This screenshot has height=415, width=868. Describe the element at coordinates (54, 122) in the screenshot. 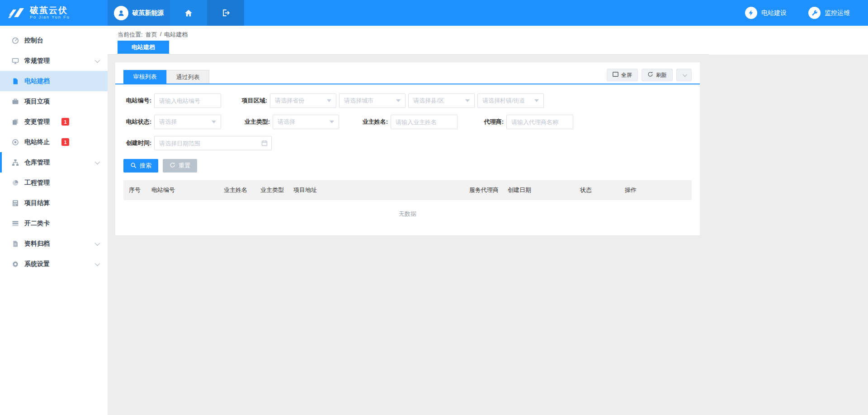

I see `sidebar-item-change-management: 变更管理 1` at that location.